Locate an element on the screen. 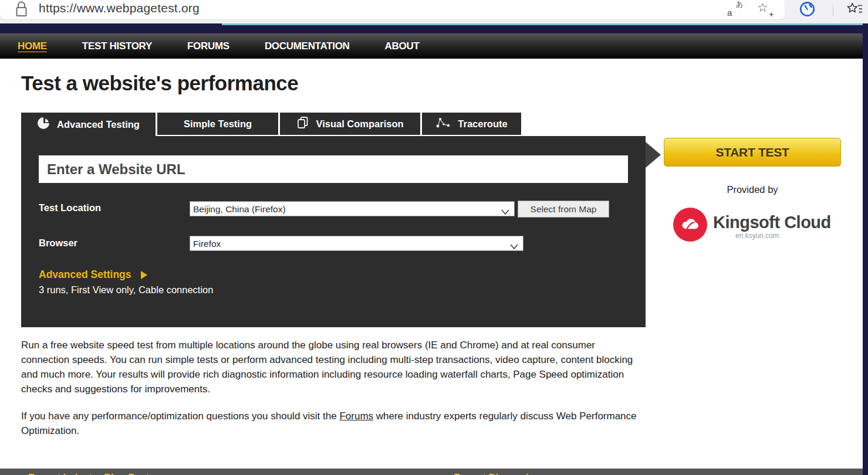 Image resolution: width=868 pixels, height=475 pixels. browser-select: Firefox is located at coordinates (357, 243).